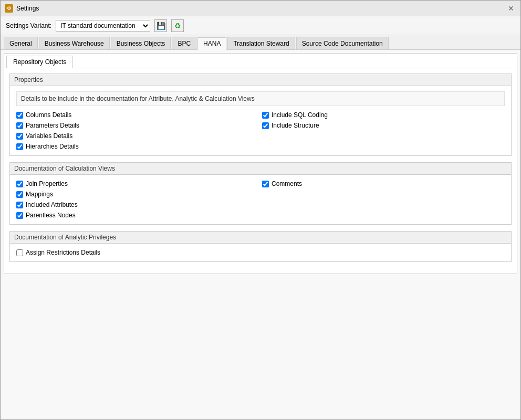  I want to click on hierarchies-details-label: Hierarchies Details, so click(53, 146).